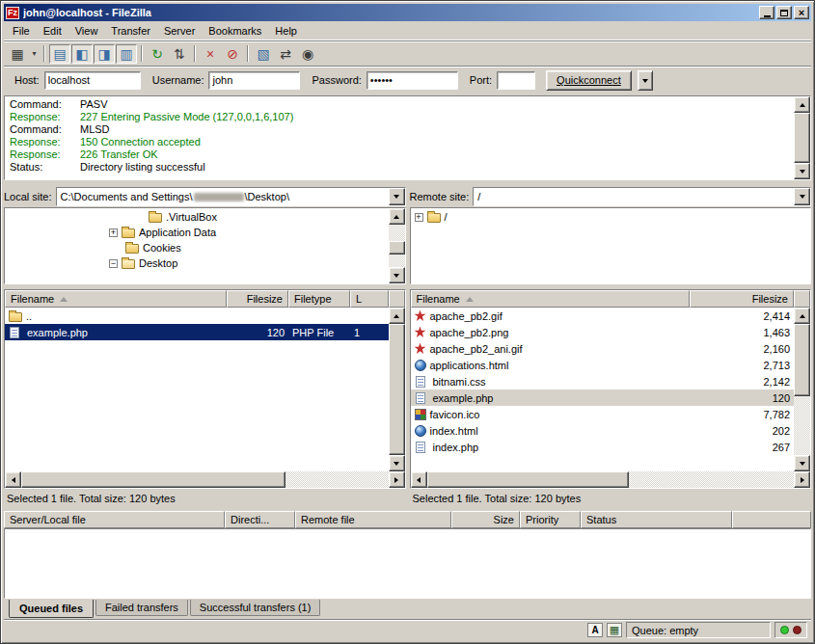 This screenshot has height=644, width=815. Describe the element at coordinates (17, 54) in the screenshot. I see `site-manager-icon: ▦` at that location.